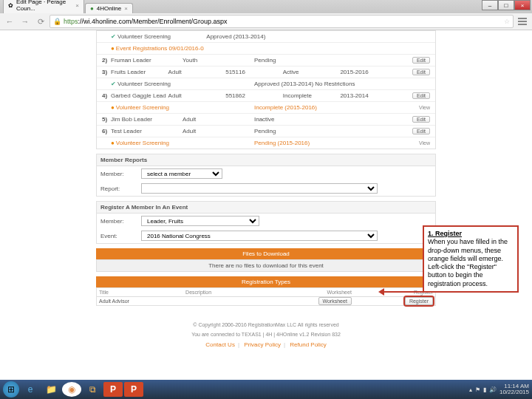  Describe the element at coordinates (221, 293) in the screenshot. I see `col-description: Description` at that location.